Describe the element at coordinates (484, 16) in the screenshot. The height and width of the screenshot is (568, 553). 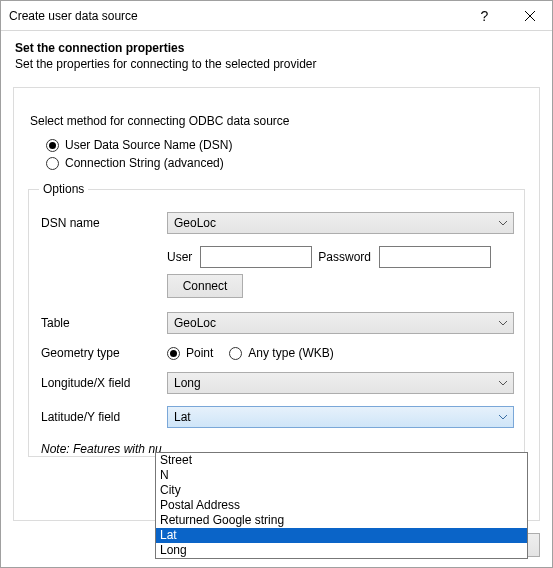
I see `help-button: ?` at that location.